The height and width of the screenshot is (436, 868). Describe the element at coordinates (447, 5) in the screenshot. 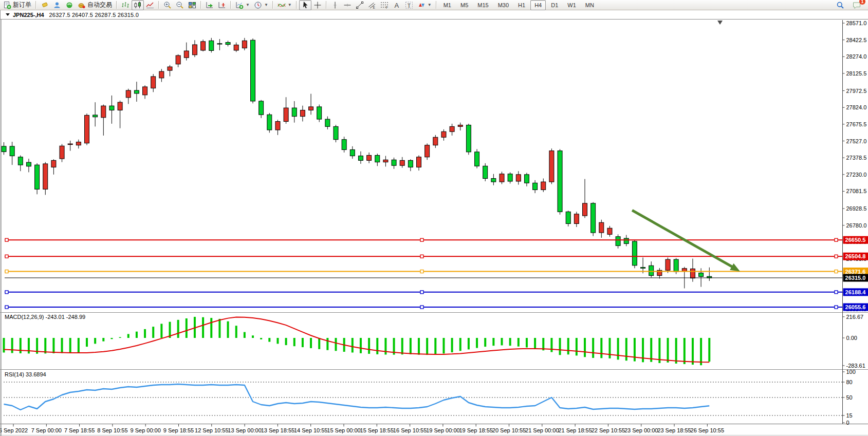

I see `timeframe-m1-button: M1` at that location.